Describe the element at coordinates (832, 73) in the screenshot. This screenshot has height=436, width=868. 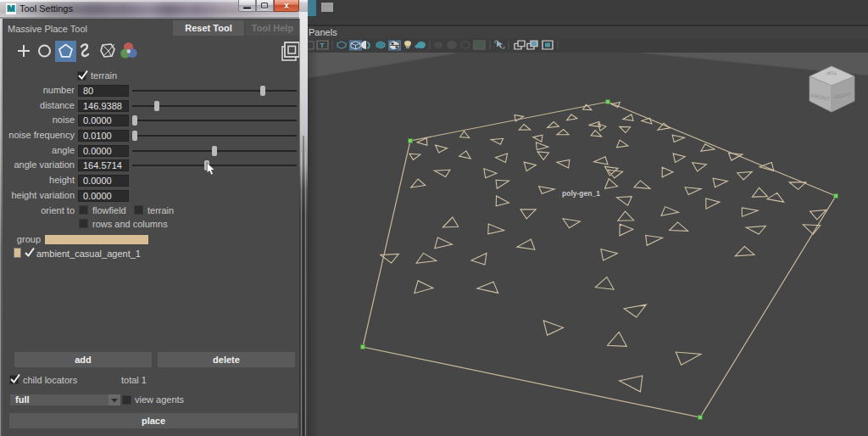
I see `svg-text: TOP` at that location.